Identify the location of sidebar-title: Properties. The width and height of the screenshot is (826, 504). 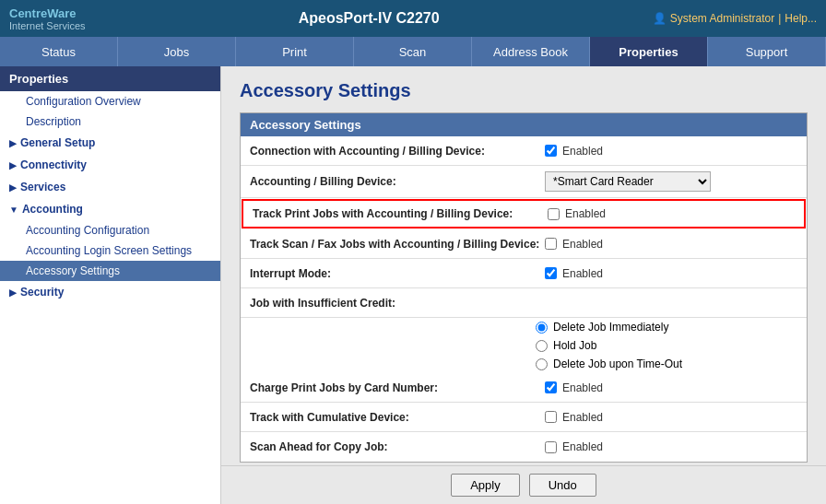
(111, 79).